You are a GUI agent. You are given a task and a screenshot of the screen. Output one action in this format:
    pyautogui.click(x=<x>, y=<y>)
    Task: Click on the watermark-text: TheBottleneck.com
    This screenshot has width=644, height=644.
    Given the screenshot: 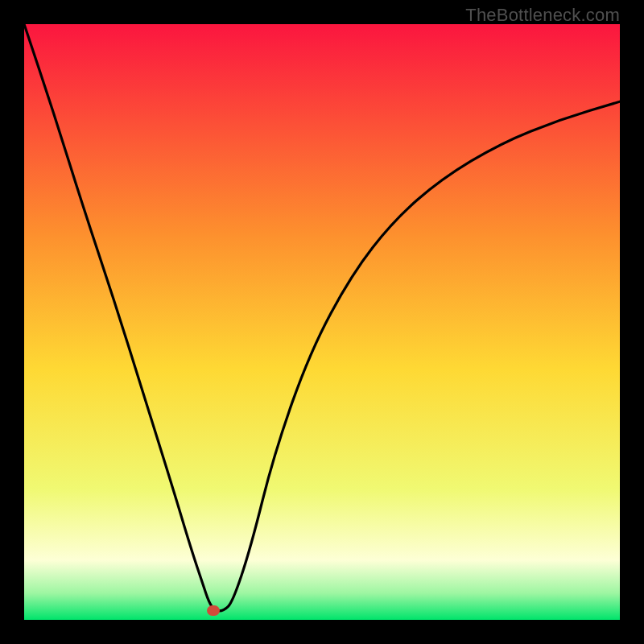 What is the action you would take?
    pyautogui.click(x=543, y=15)
    